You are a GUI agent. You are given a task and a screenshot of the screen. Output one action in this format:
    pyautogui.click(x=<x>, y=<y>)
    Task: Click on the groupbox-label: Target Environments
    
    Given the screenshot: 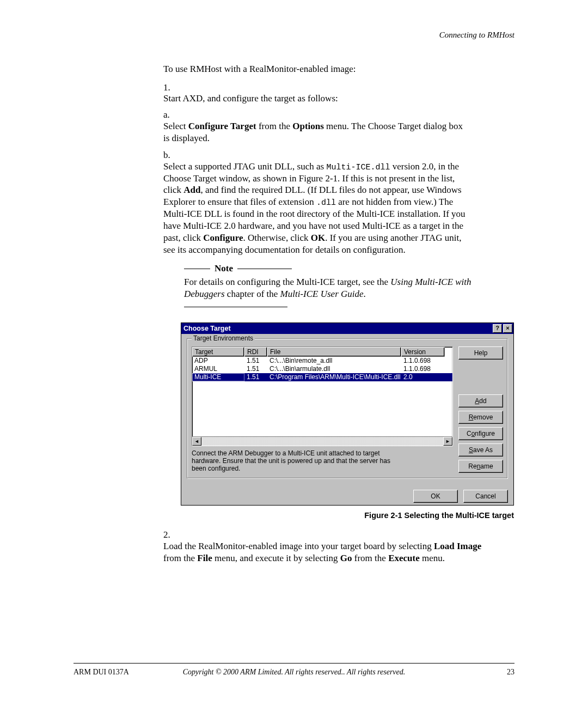 What is the action you would take?
    pyautogui.click(x=223, y=338)
    